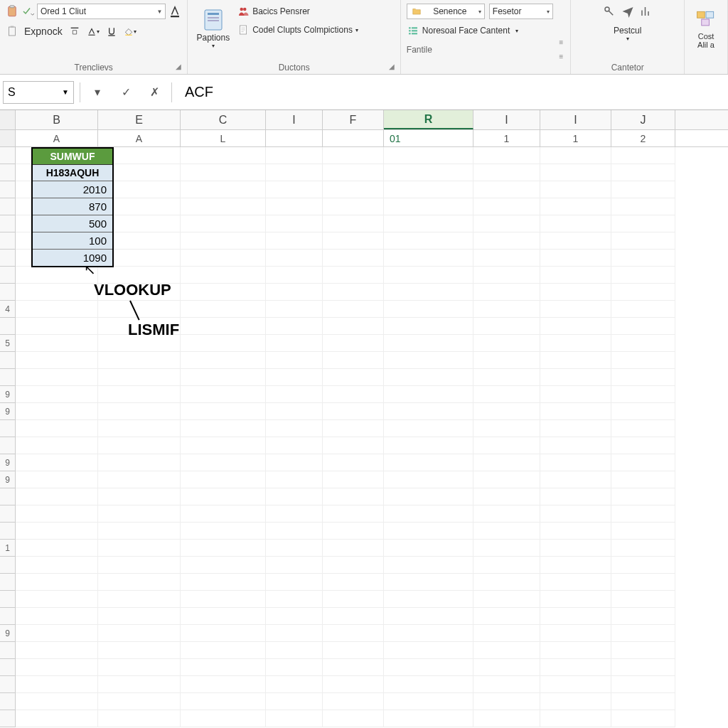 Image resolution: width=728 pixels, height=728 pixels. I want to click on data-box-value: 870, so click(73, 207).